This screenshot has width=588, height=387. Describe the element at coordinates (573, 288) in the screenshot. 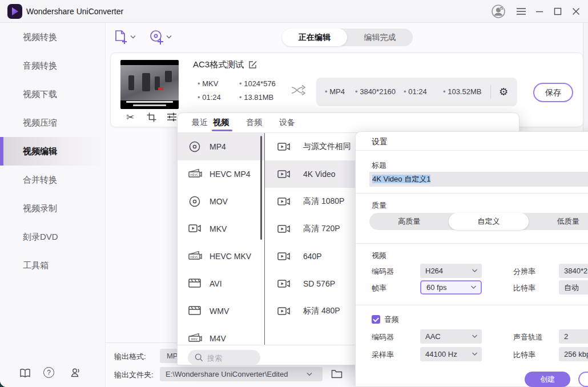

I see `video-bitrate-field: 自动` at that location.